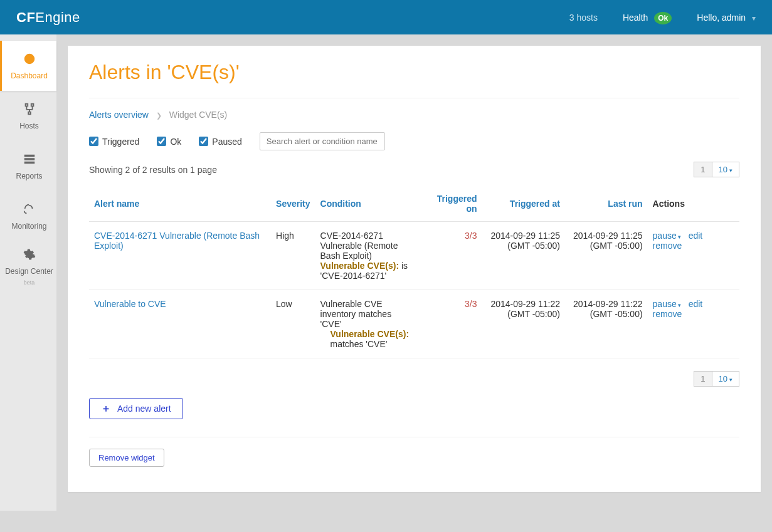 The height and width of the screenshot is (532, 772). Describe the element at coordinates (716, 378) in the screenshot. I see `pager-bottom: 1 10▾` at that location.